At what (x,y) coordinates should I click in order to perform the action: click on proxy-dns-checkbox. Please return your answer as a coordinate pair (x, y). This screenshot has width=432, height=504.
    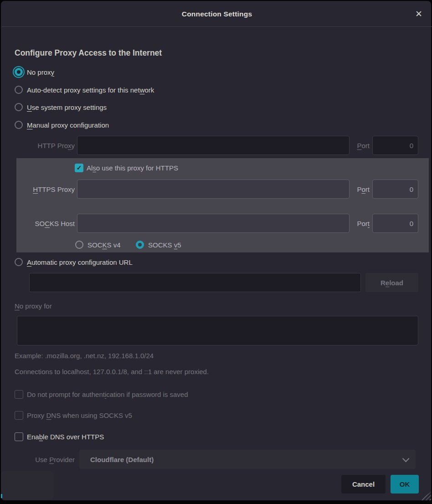
    Looking at the image, I should click on (19, 416).